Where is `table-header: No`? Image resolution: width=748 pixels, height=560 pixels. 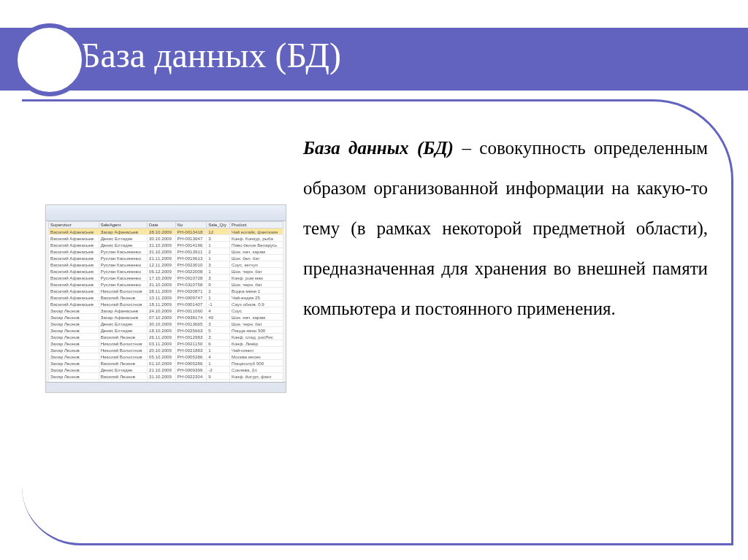 table-header: No is located at coordinates (191, 225).